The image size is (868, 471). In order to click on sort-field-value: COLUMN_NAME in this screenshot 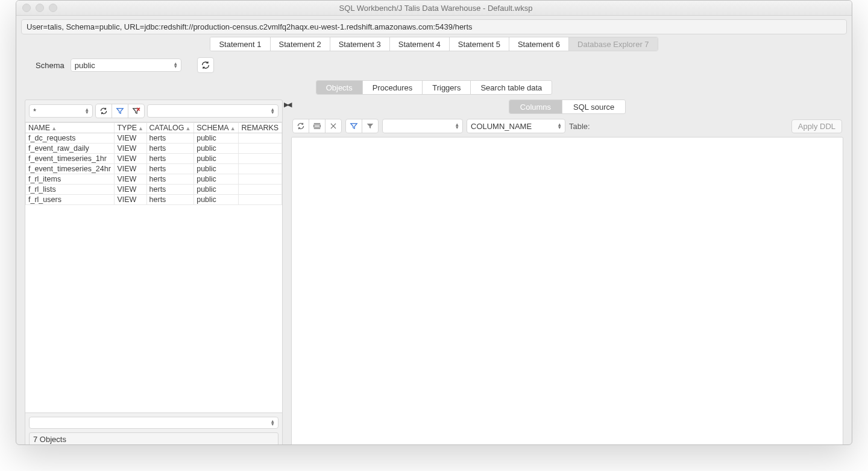, I will do `click(502, 127)`.